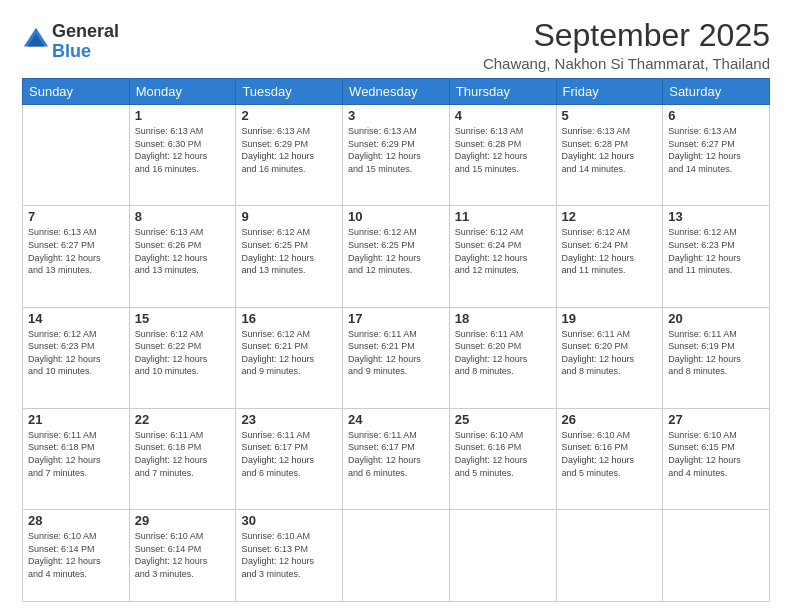 This screenshot has width=792, height=612. I want to click on day-number: 5, so click(610, 116).